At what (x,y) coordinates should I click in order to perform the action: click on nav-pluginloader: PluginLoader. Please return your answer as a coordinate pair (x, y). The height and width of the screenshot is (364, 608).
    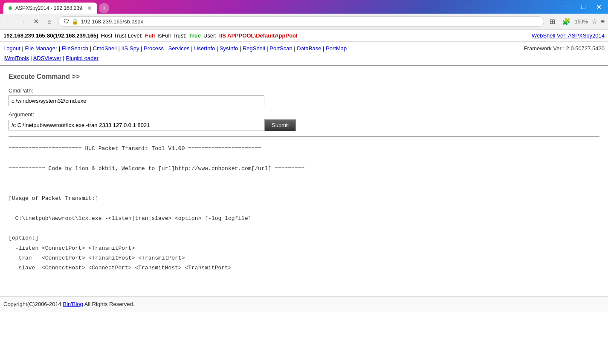
    Looking at the image, I should click on (82, 58).